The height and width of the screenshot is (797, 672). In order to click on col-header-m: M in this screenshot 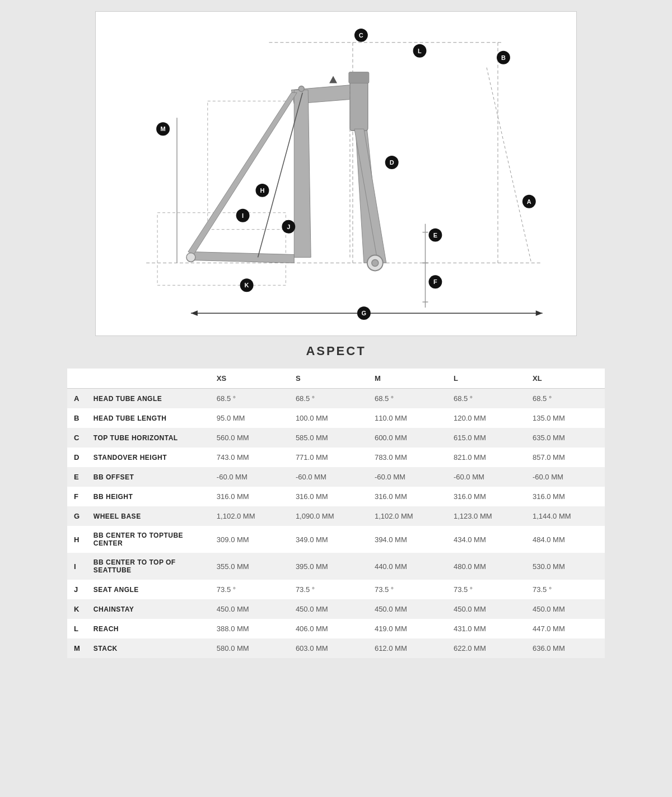, I will do `click(408, 379)`.